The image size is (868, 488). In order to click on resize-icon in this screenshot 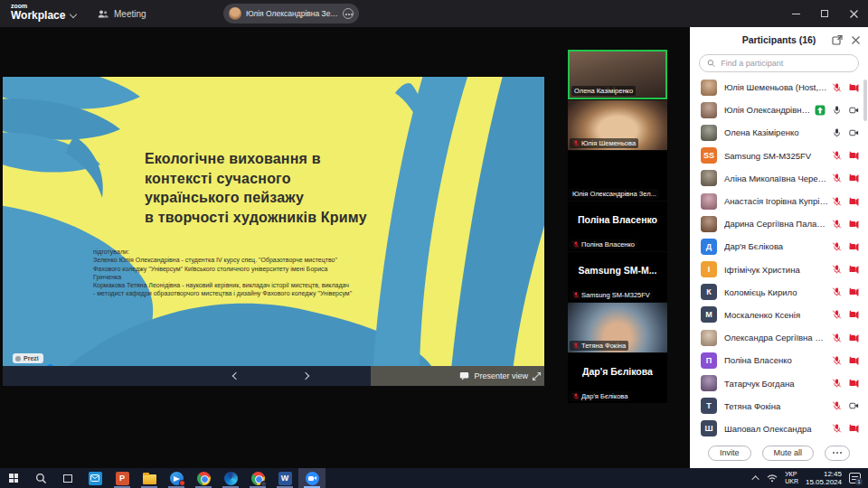, I will do `click(537, 376)`.